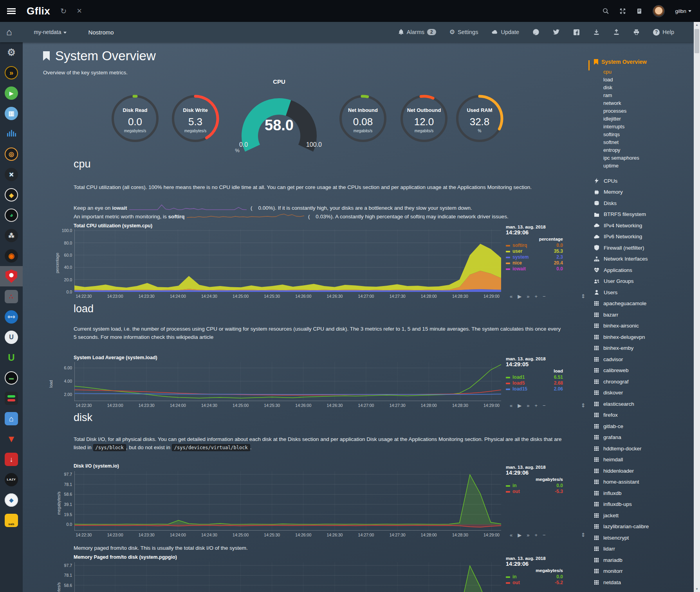 The height and width of the screenshot is (592, 700). Describe the element at coordinates (639, 11) in the screenshot. I see `reader-icon` at that location.